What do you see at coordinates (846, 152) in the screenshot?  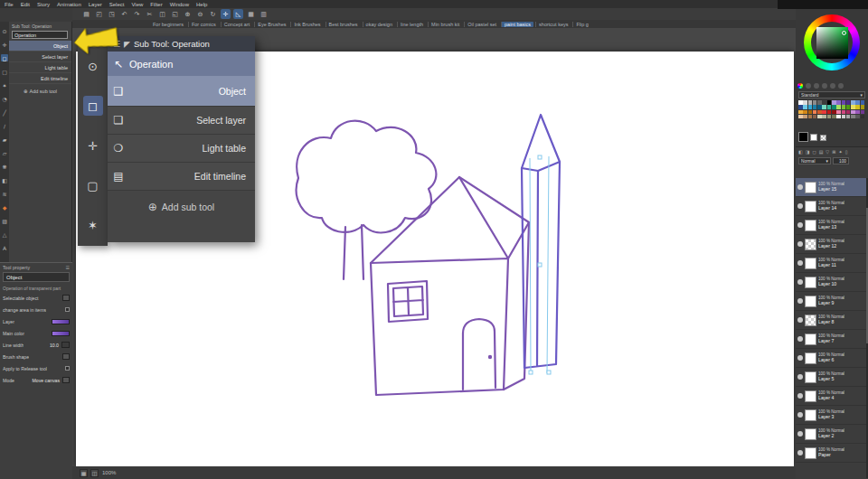 I see `delete-layer-icon: ▯` at bounding box center [846, 152].